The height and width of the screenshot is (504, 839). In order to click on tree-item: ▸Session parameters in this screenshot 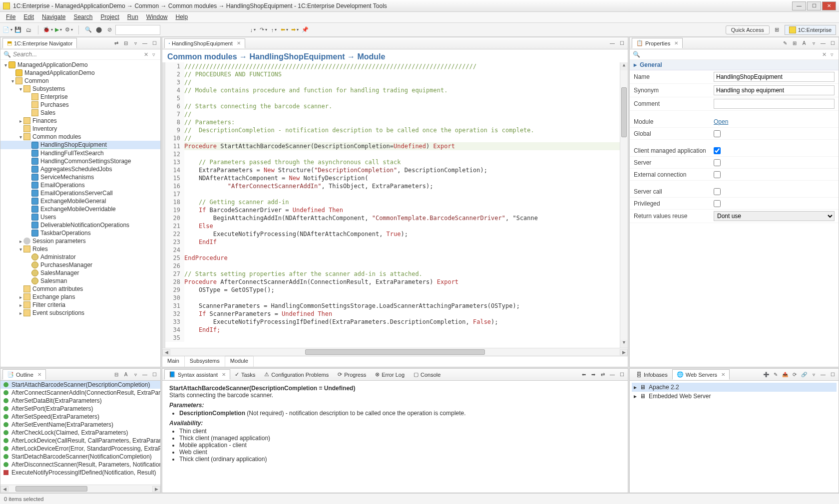, I will do `click(80, 241)`.